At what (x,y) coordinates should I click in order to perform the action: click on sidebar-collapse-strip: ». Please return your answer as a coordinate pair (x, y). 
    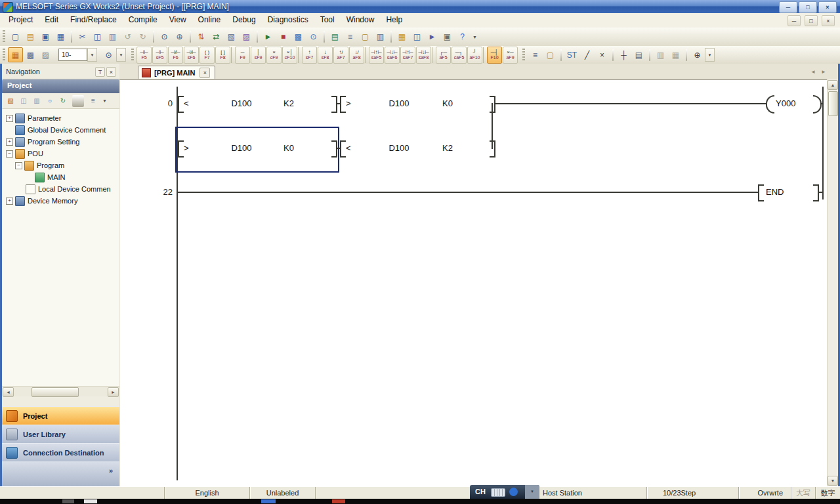
    Looking at the image, I should click on (60, 474).